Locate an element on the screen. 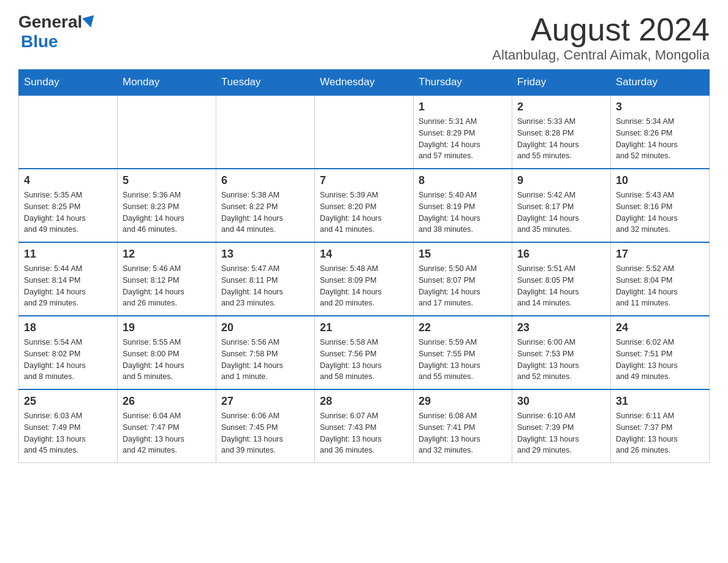 The image size is (728, 563). logo-blue-text: Blue is located at coordinates (39, 42).